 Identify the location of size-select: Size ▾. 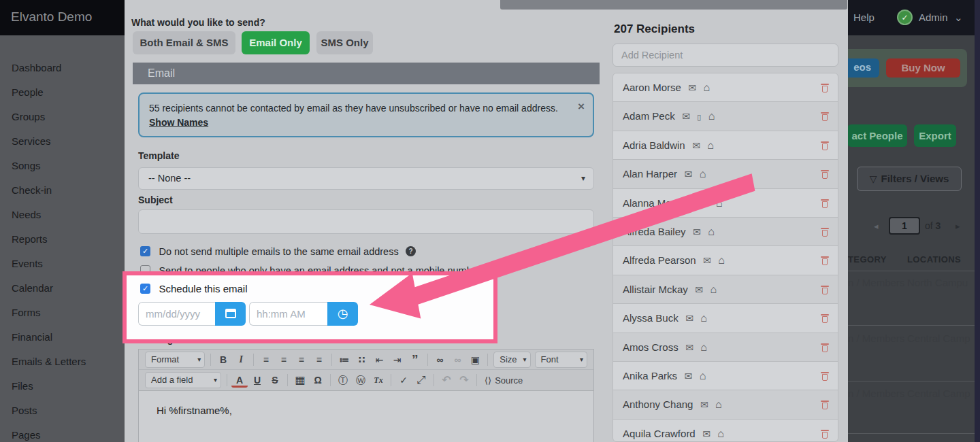
(512, 360).